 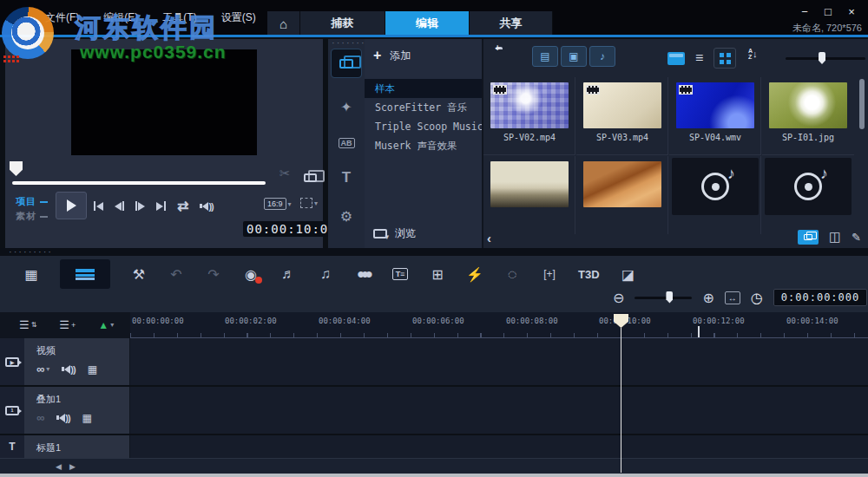 What do you see at coordinates (207, 206) in the screenshot?
I see `volume-icon: ))` at bounding box center [207, 206].